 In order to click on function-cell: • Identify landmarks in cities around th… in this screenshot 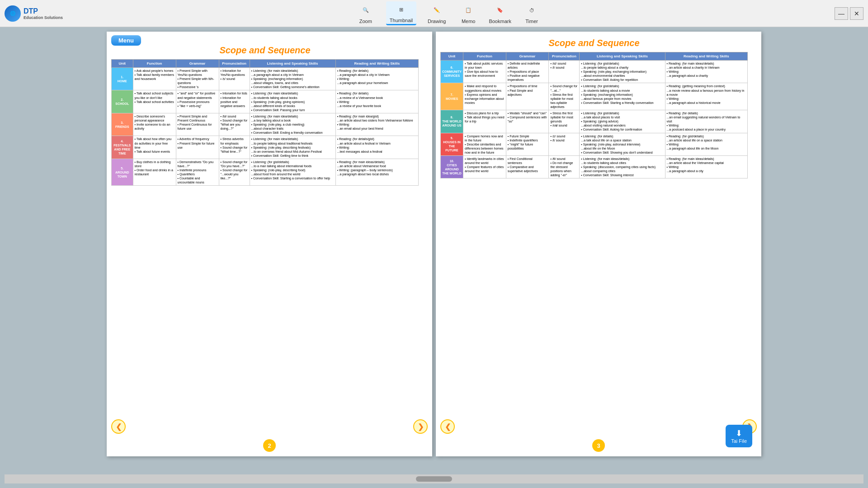, I will do `click(485, 167)`.